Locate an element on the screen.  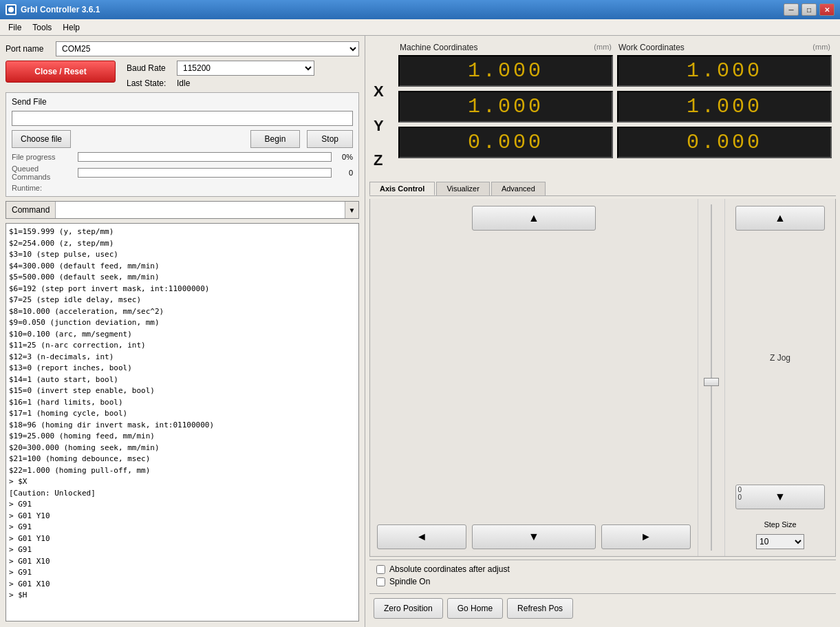
spindle-on-label: Spindle On is located at coordinates (410, 582).